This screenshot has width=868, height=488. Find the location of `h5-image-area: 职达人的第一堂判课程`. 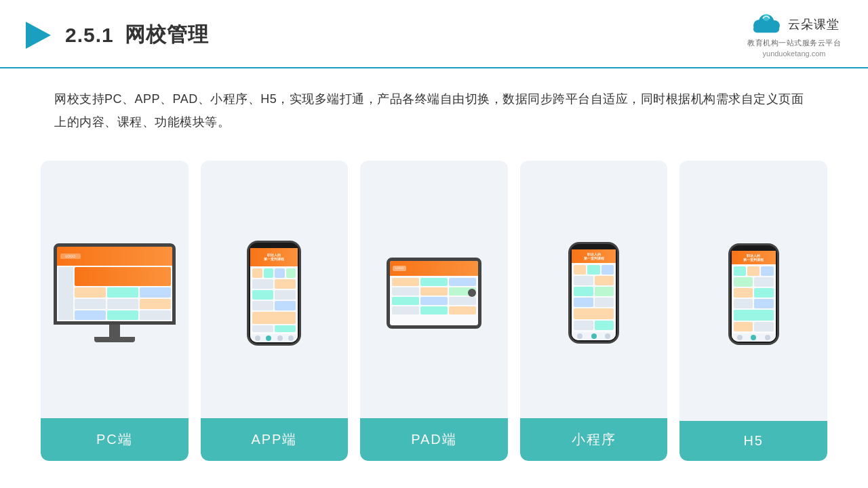

h5-image-area: 职达人的第一堂判课程 is located at coordinates (753, 291).